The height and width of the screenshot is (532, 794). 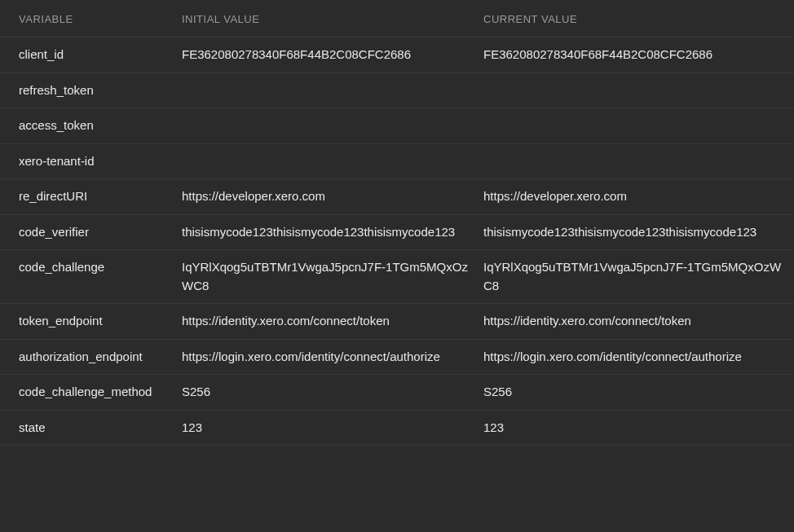 What do you see at coordinates (333, 393) in the screenshot?
I see `cell-initial-value: S256` at bounding box center [333, 393].